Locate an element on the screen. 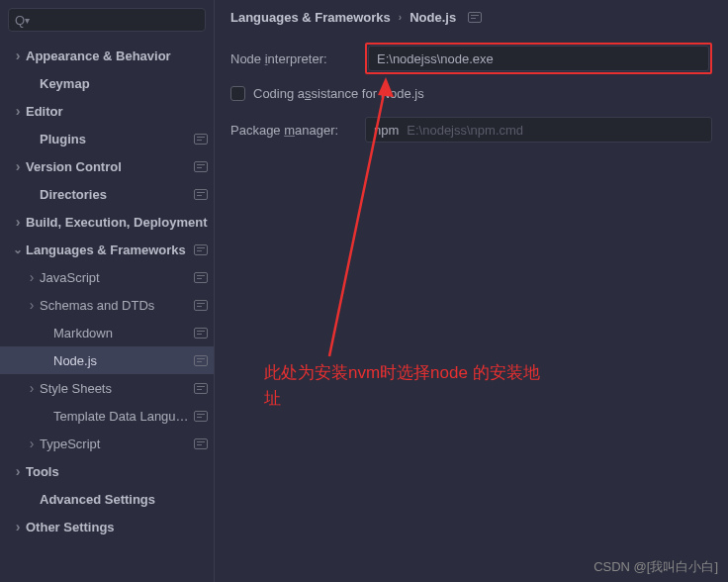  sidebar-item-label: TypeScript is located at coordinates (115, 443).